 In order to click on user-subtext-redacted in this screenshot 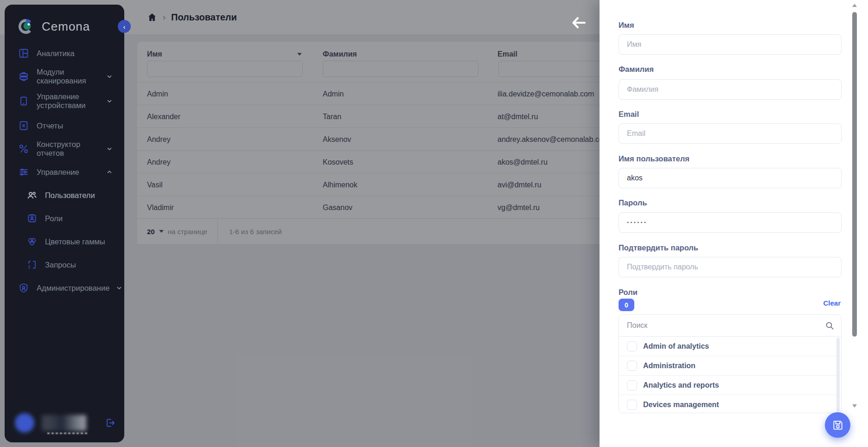, I will do `click(67, 433)`.